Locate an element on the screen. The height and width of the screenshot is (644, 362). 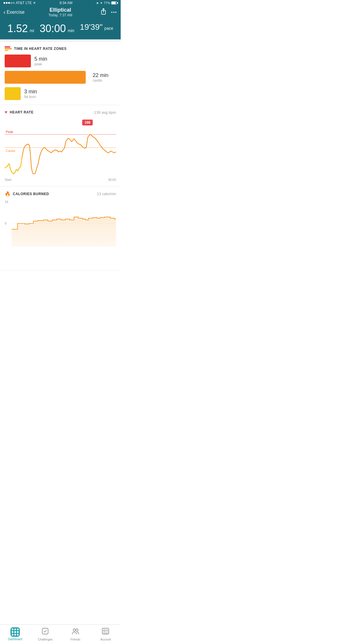
section-gap is located at coordinates (60, 41).